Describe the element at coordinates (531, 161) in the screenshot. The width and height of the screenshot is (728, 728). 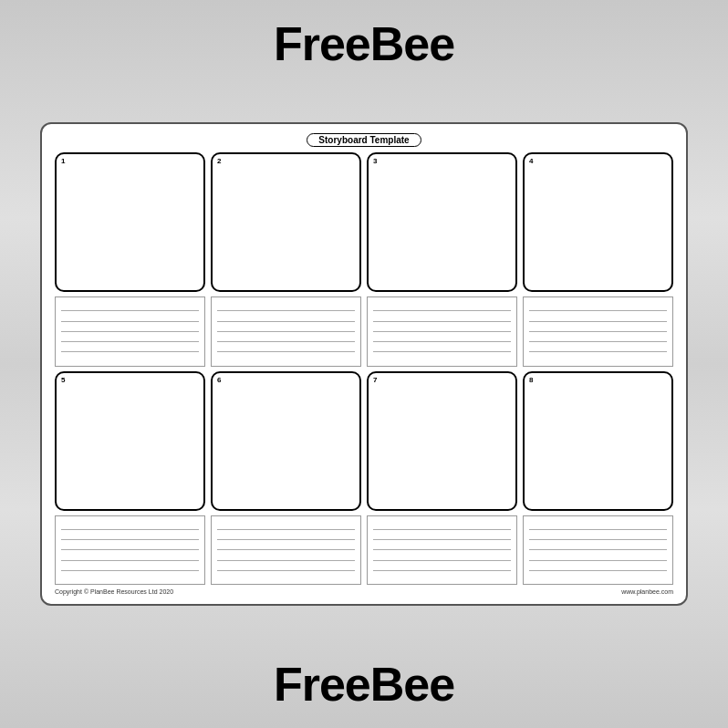
I see `frame-number-4: 4` at that location.